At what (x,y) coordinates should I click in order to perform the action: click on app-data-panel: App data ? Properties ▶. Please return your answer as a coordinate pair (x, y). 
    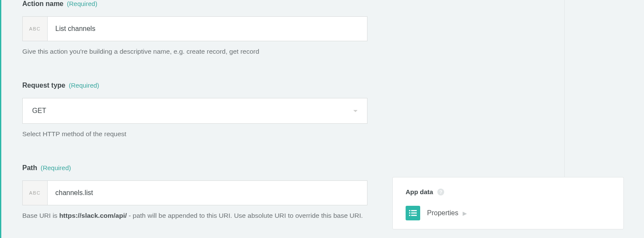
    Looking at the image, I should click on (508, 203).